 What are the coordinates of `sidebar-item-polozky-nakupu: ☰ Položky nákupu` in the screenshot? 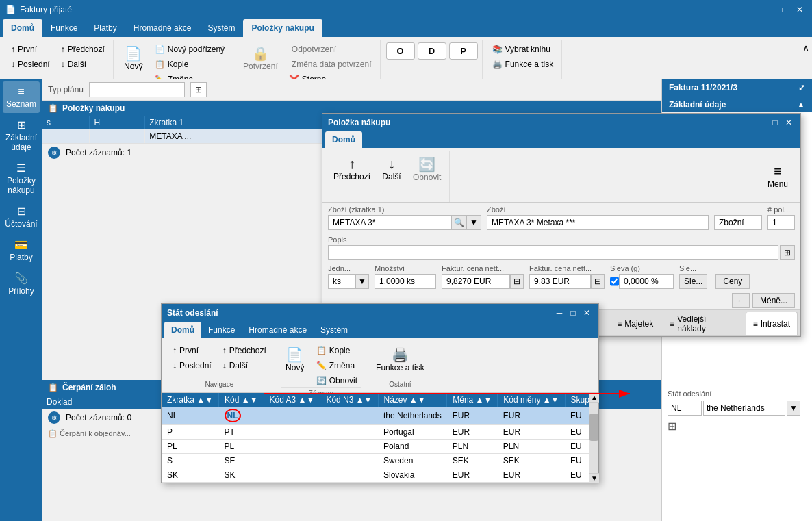 It's located at (21, 178).